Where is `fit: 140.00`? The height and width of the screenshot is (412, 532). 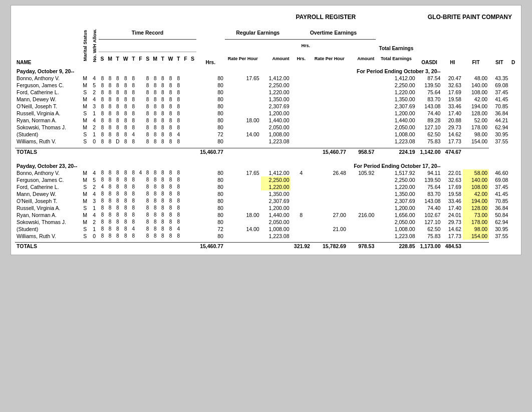
fit: 140.00 is located at coordinates (476, 180).